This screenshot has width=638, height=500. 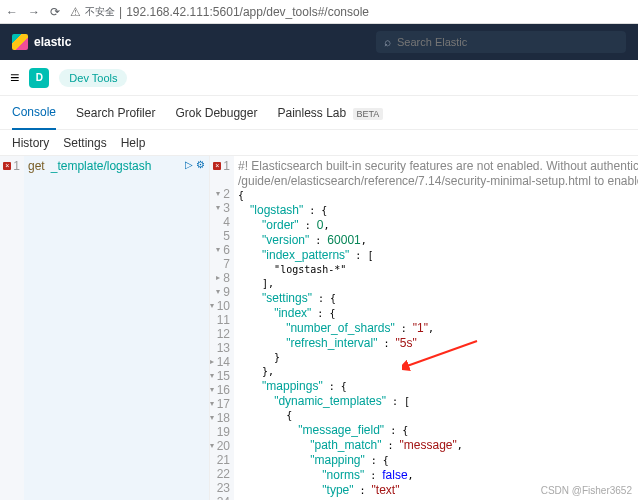 I want to click on request-options-icon: ⚙, so click(x=200, y=164).